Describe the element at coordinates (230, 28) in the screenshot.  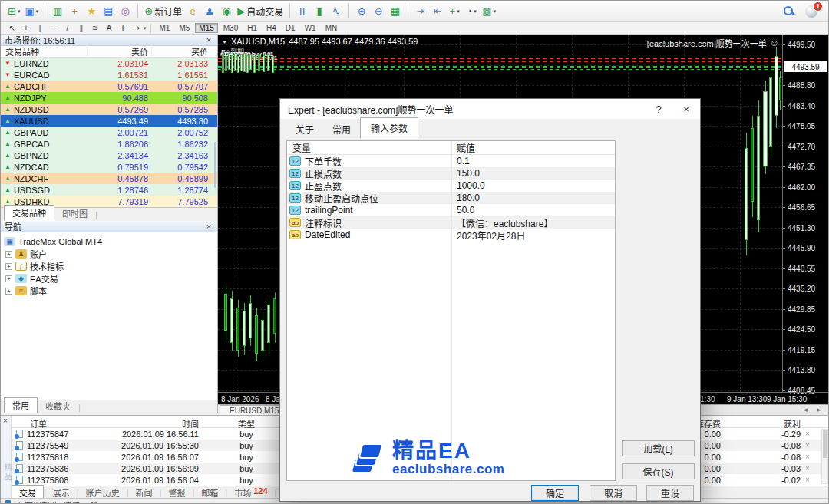
I see `timeframe-m30: M30` at that location.